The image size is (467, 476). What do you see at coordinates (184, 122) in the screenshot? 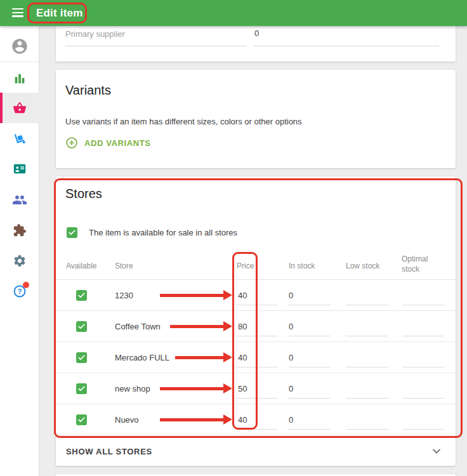
I see `variants-description: Use variants if an item has different si…` at bounding box center [184, 122].